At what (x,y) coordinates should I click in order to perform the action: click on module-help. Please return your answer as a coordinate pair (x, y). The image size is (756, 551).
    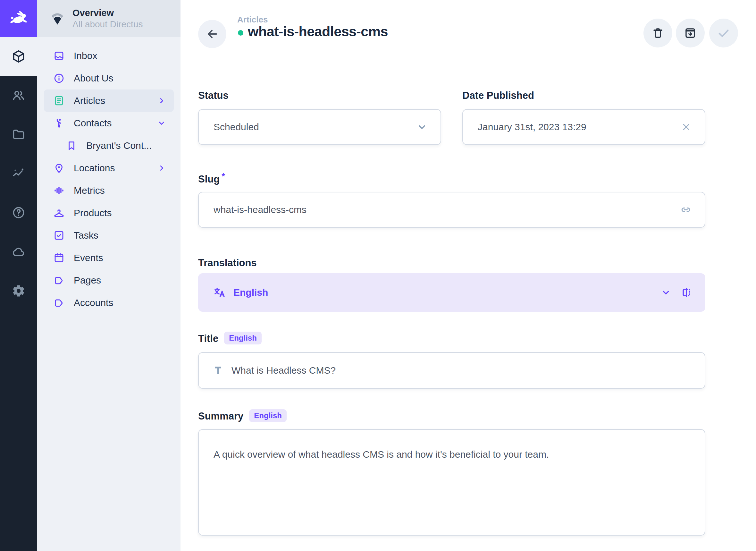
    Looking at the image, I should click on (19, 213).